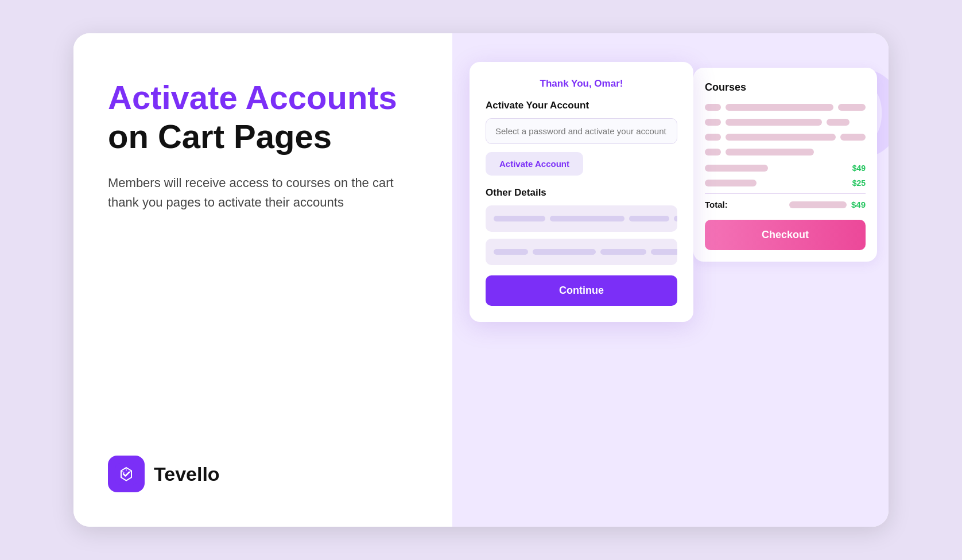 Image resolution: width=962 pixels, height=560 pixels. I want to click on logo-area: Tevello, so click(263, 474).